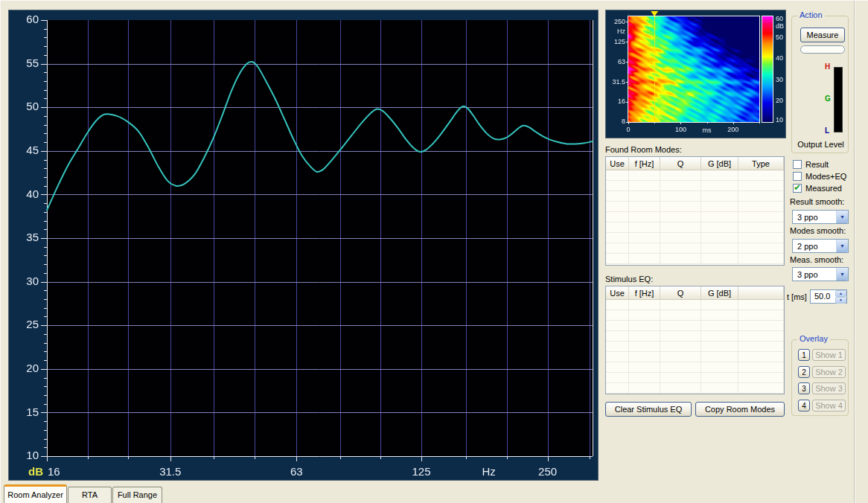 The height and width of the screenshot is (503, 868). What do you see at coordinates (740, 409) in the screenshot?
I see `copy-room-modes-button: Copy Room Modes` at bounding box center [740, 409].